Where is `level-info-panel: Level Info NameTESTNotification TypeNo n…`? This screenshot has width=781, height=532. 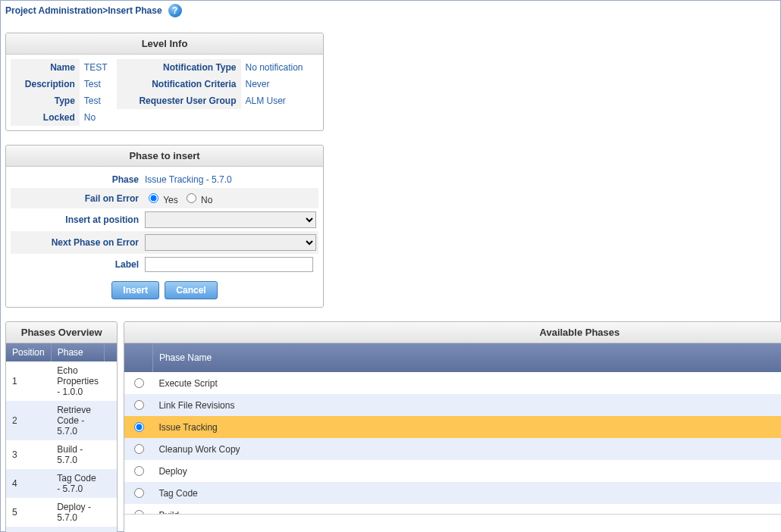 level-info-panel: Level Info NameTESTNotification TypeNo n… is located at coordinates (165, 82).